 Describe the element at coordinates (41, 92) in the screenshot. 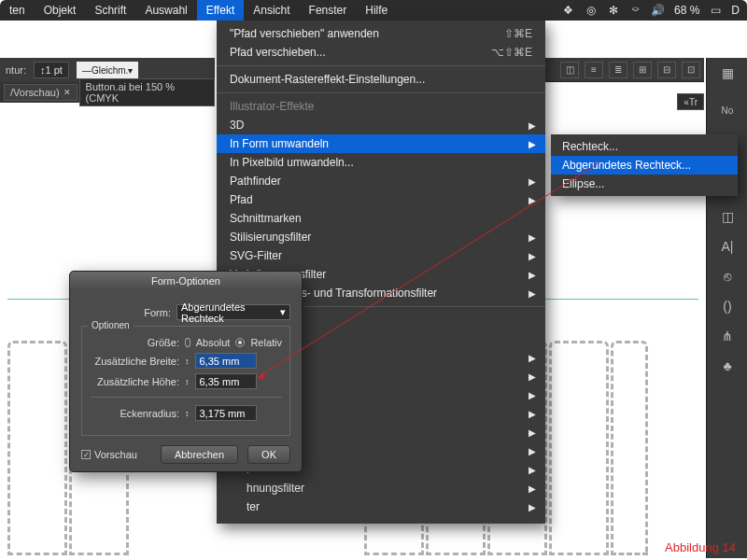

I see `document-tab: /Vorschau)✕` at that location.